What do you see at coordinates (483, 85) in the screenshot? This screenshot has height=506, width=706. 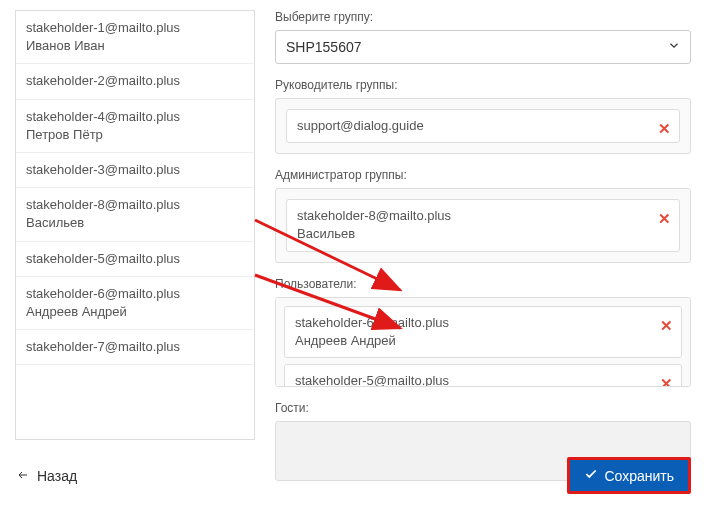 I see `group-leader-label: Руководитель группы:` at bounding box center [483, 85].